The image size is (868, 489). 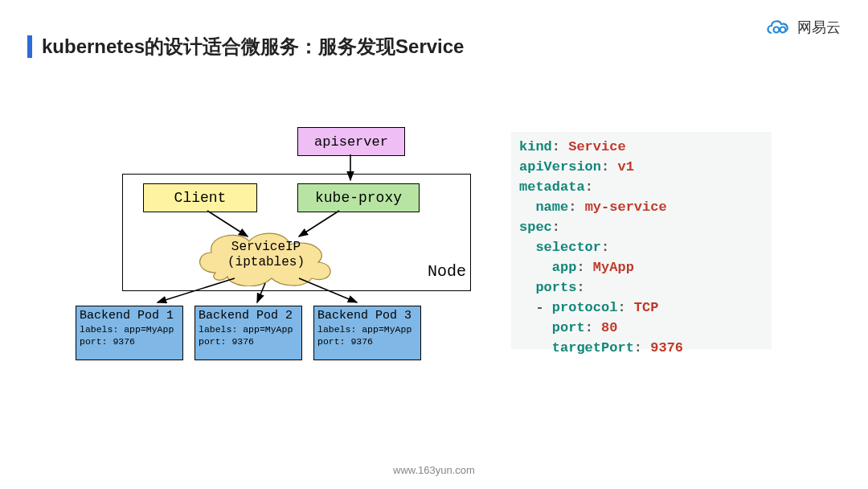 What do you see at coordinates (252, 47) in the screenshot?
I see `page-title: kubernetes的设计适合微服务：服务发现Service` at bounding box center [252, 47].